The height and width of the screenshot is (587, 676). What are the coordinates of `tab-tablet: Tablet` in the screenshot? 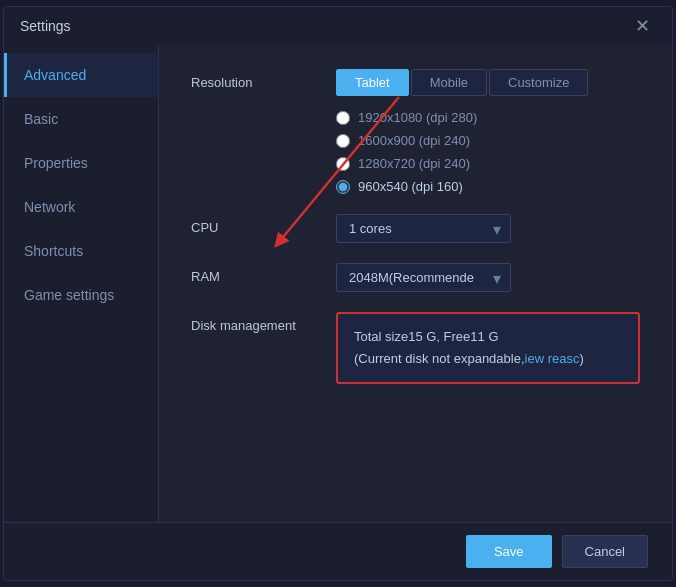 It's located at (372, 82).